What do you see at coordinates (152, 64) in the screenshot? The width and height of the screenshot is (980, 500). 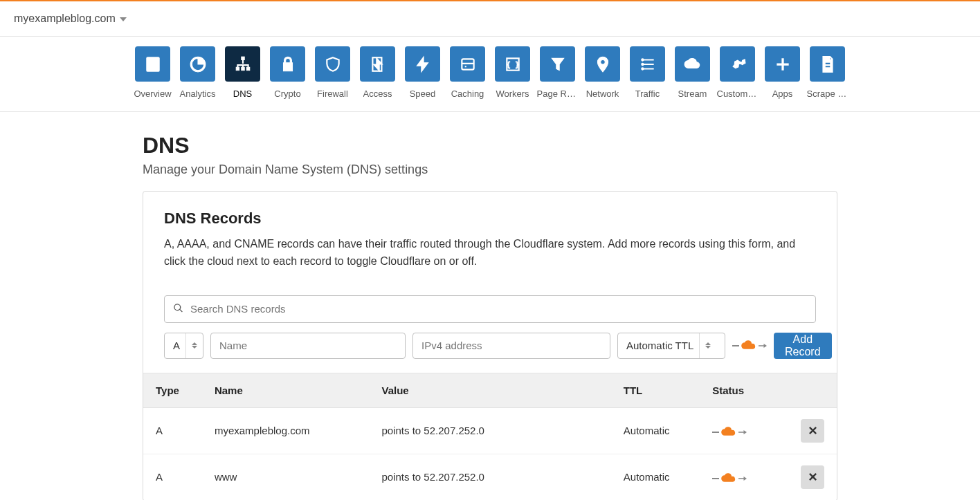 I see `overview-icon` at bounding box center [152, 64].